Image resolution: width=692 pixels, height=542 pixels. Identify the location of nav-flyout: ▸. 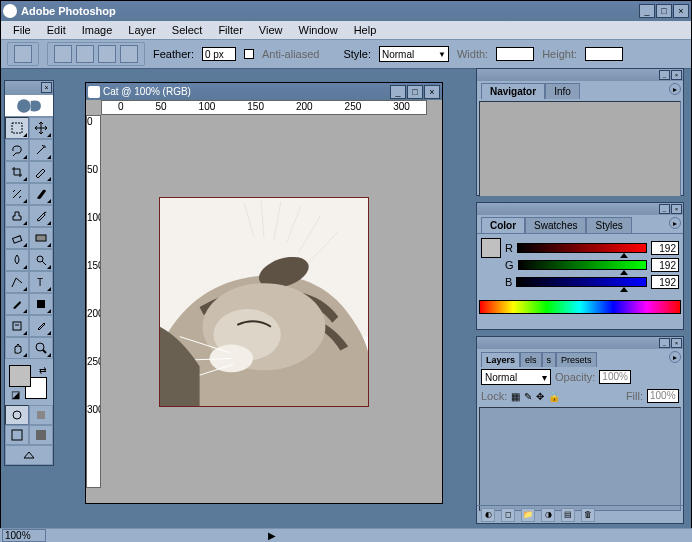
(675, 89).